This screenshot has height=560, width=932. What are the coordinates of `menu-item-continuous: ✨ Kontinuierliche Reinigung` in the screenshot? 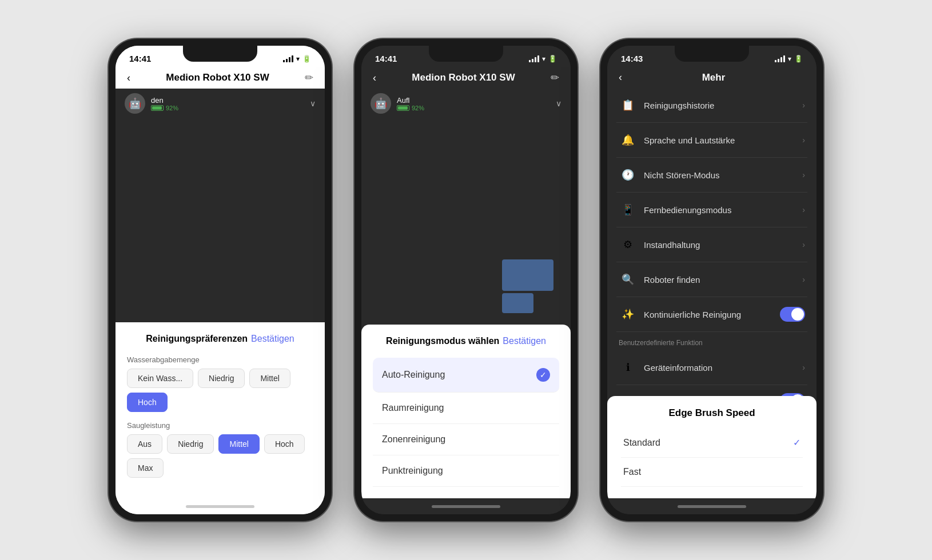 It's located at (712, 314).